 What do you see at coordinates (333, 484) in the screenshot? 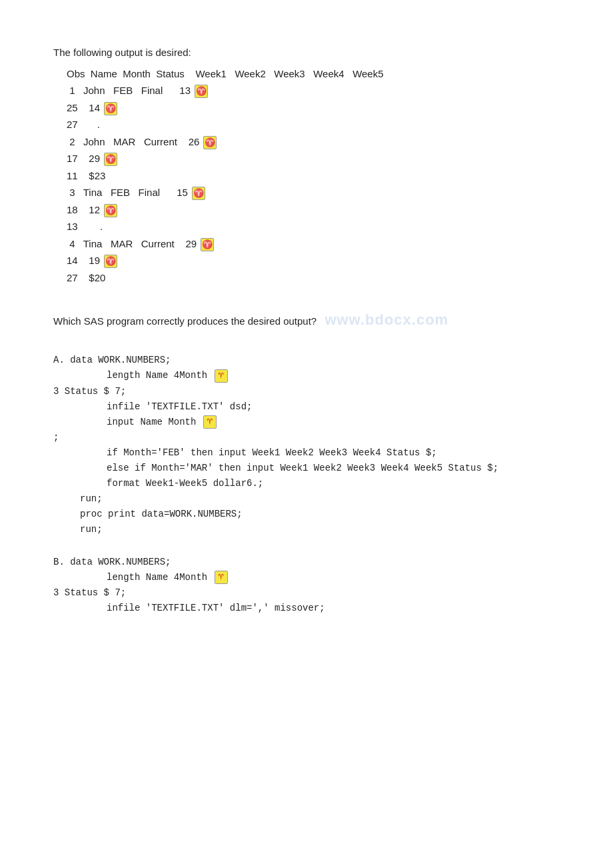
I see `answer-a-line9: format Week1-Week5 dollar6.;` at bounding box center [333, 484].